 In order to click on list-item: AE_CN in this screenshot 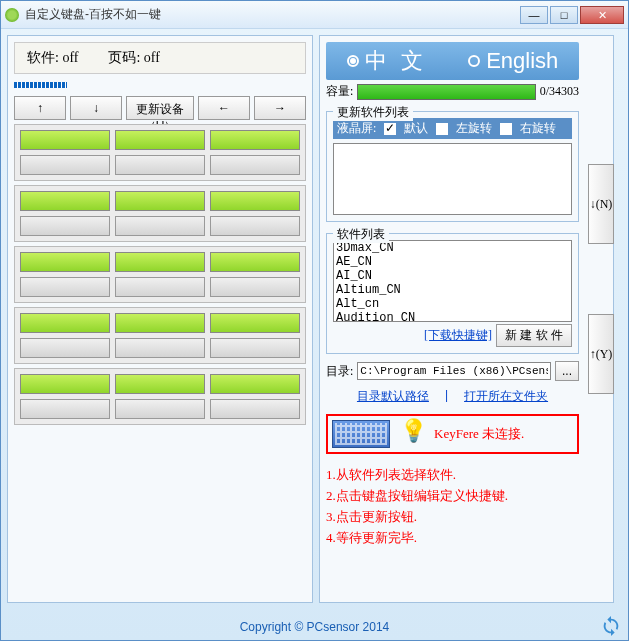, I will do `click(452, 262)`.